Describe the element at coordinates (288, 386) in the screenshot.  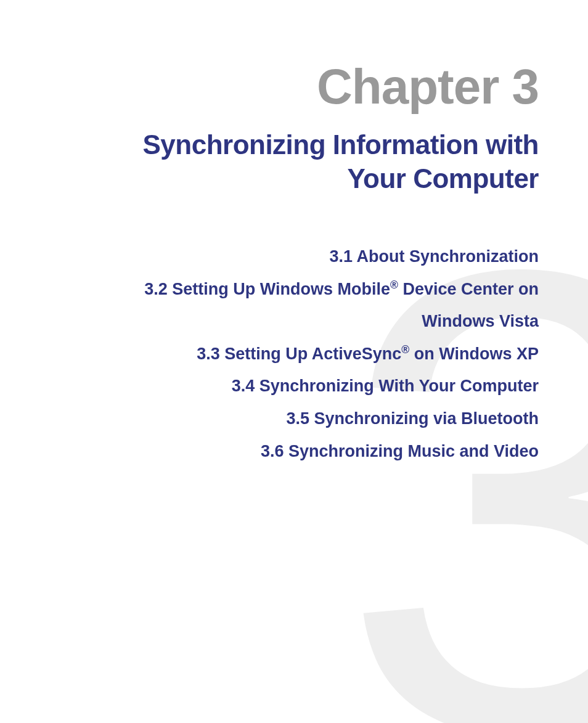
I see `toc-item-4: 3.4 Synchronizing With Your Computer` at that location.